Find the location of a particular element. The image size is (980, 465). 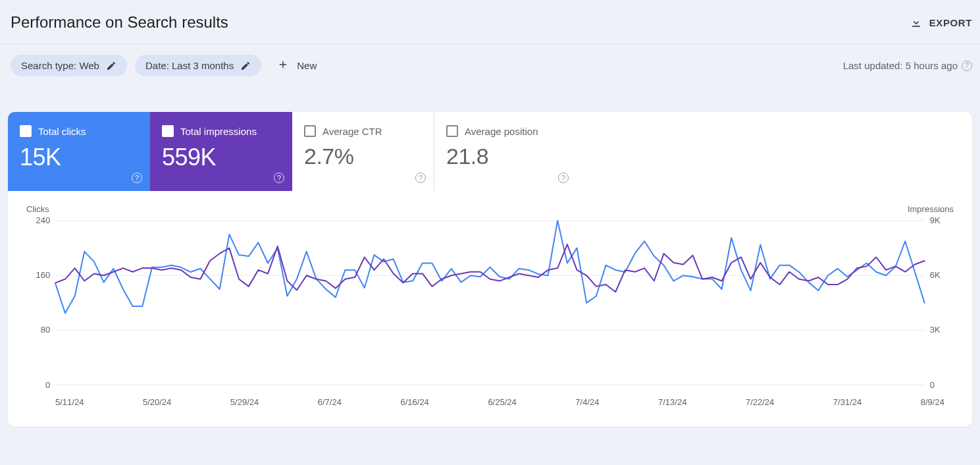

x-tick-label: 5/29/24 is located at coordinates (245, 402).